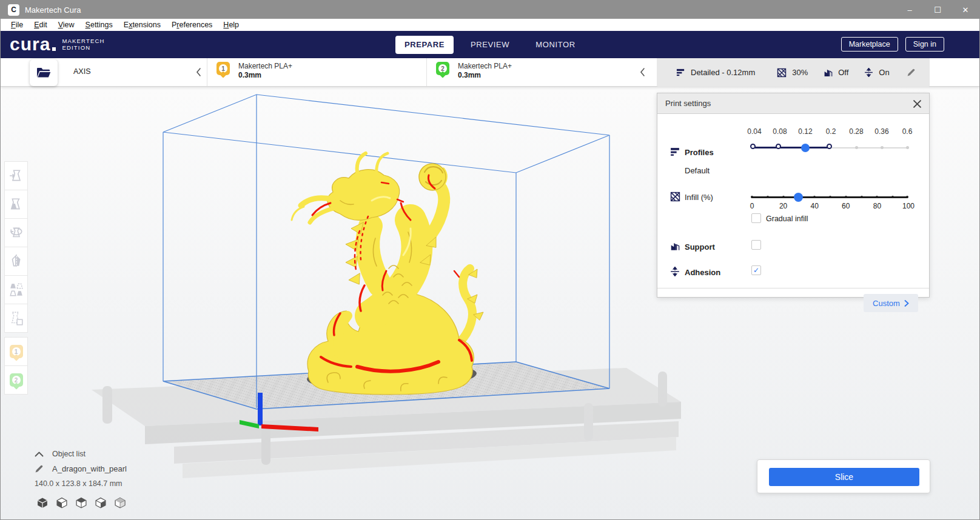  What do you see at coordinates (16, 261) in the screenshot?
I see `mirror-tool-button` at bounding box center [16, 261].